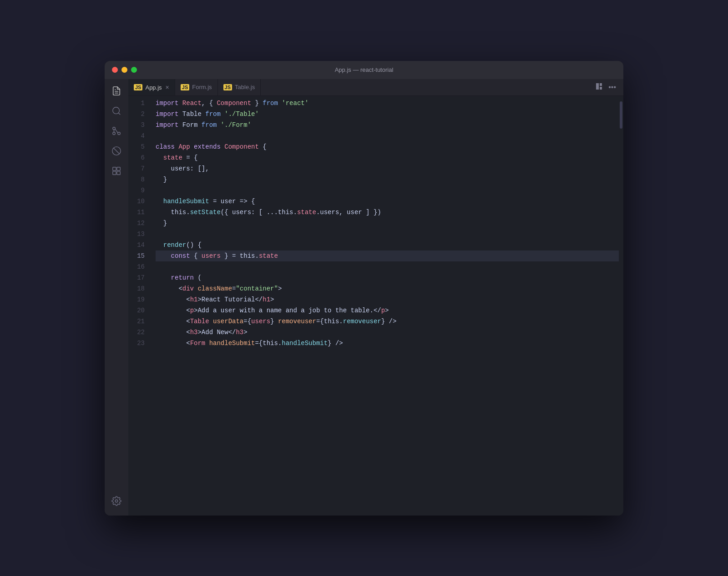 The width and height of the screenshot is (728, 576). What do you see at coordinates (387, 300) in the screenshot?
I see `code-line-19: <h1>React Tutorial</h1>` at bounding box center [387, 300].